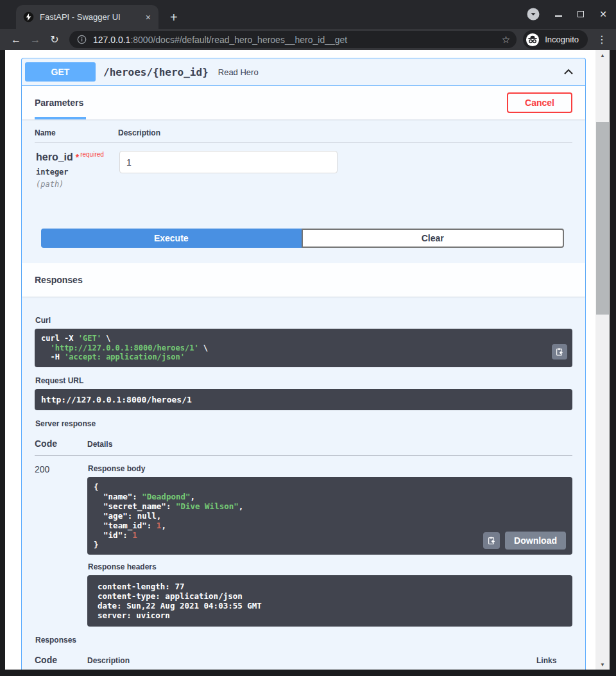  I want to click on responses-section-header: Responses, so click(304, 280).